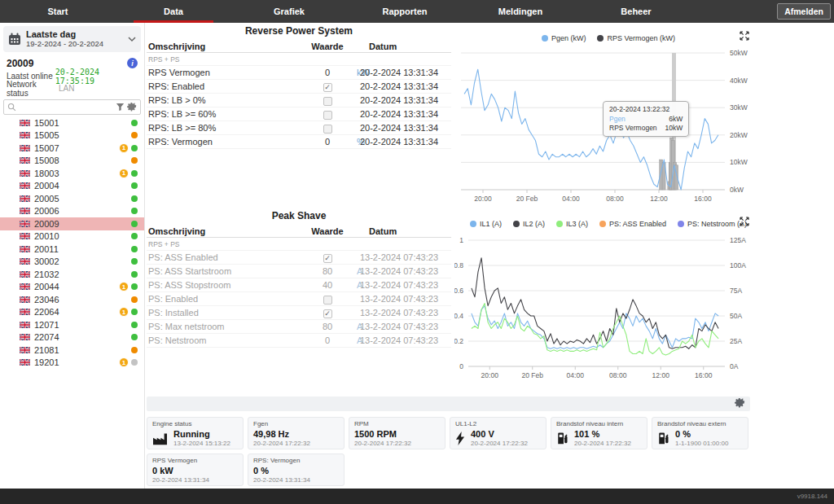 This screenshot has height=504, width=834. I want to click on device-row-22064: 220641, so click(72, 313).